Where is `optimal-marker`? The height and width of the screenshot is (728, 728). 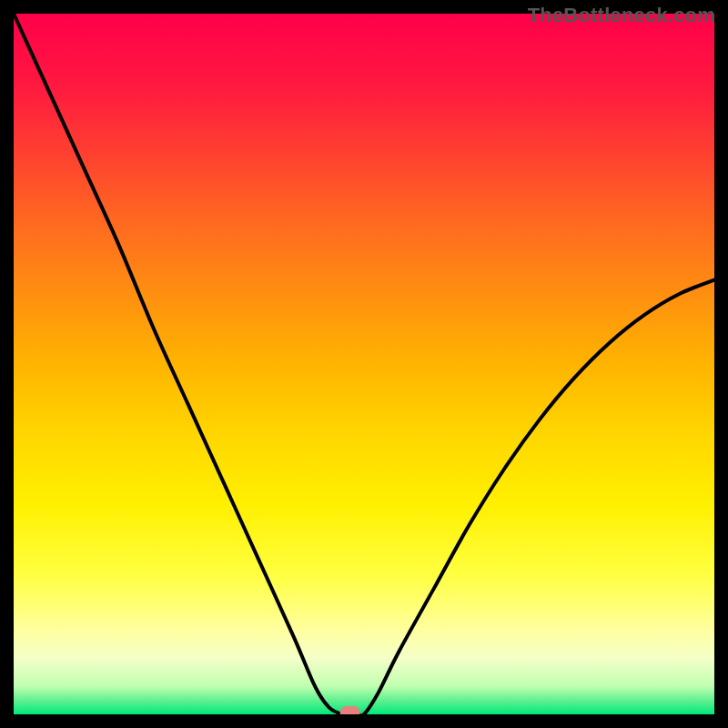
optimal-marker is located at coordinates (350, 710).